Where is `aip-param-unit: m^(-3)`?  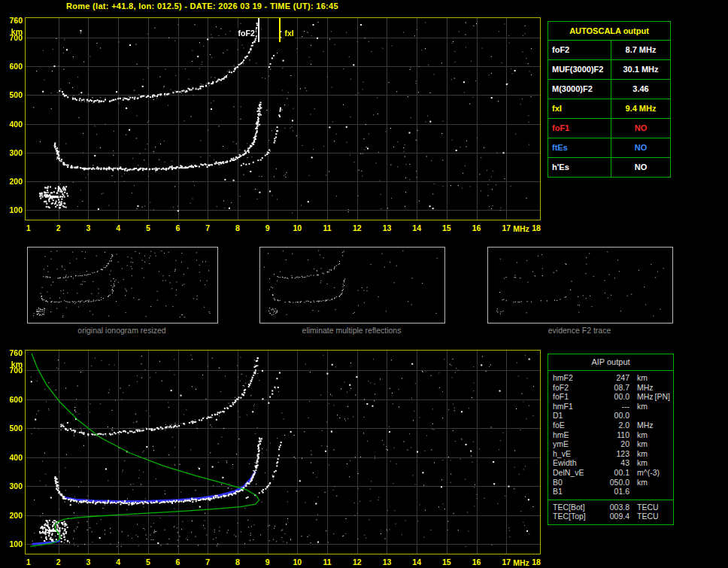 aip-param-unit: m^(-3) is located at coordinates (651, 472).